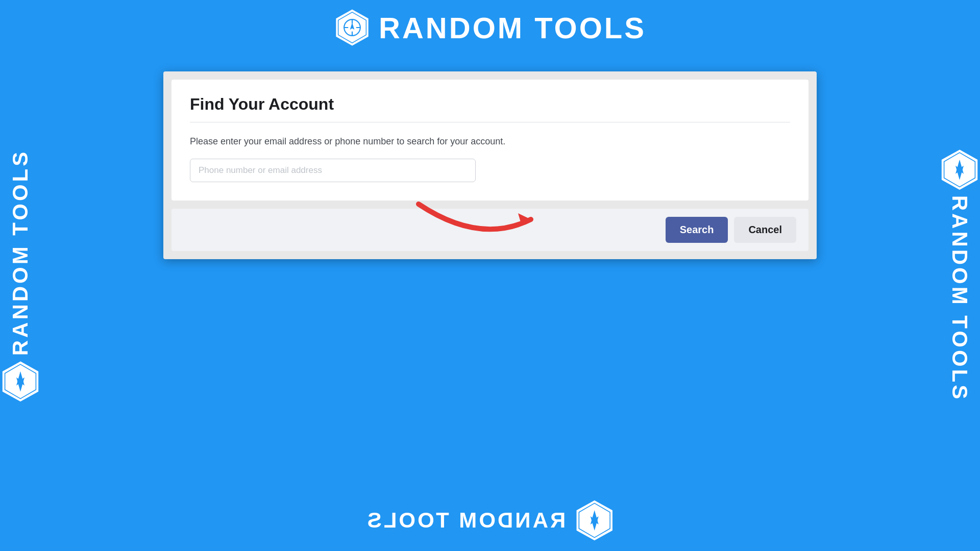 The height and width of the screenshot is (551, 980). What do you see at coordinates (490, 520) in the screenshot?
I see `bottom-watermark: RANDOM TOOLS` at bounding box center [490, 520].